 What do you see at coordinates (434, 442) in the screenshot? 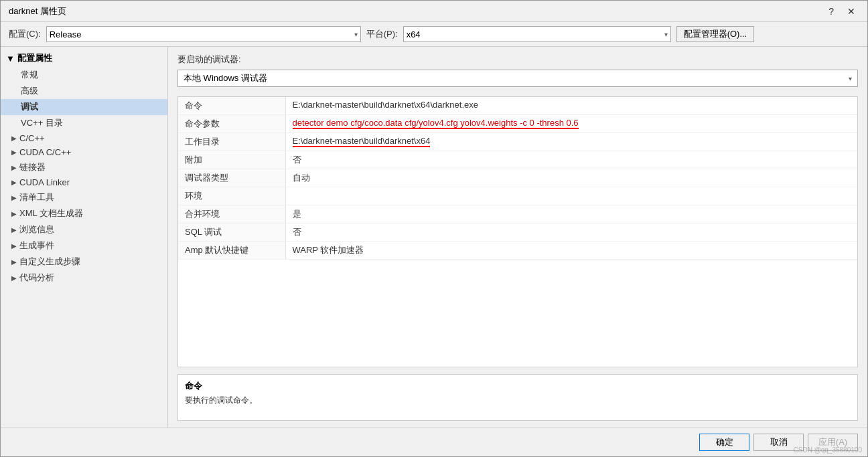
I see `footer: 确定 取消 应用(A)` at bounding box center [434, 442].